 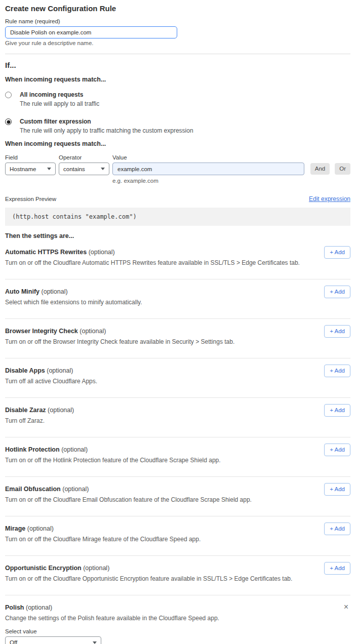 What do you see at coordinates (178, 80) in the screenshot?
I see `incoming-requests-subheading: When incoming requests match...` at bounding box center [178, 80].